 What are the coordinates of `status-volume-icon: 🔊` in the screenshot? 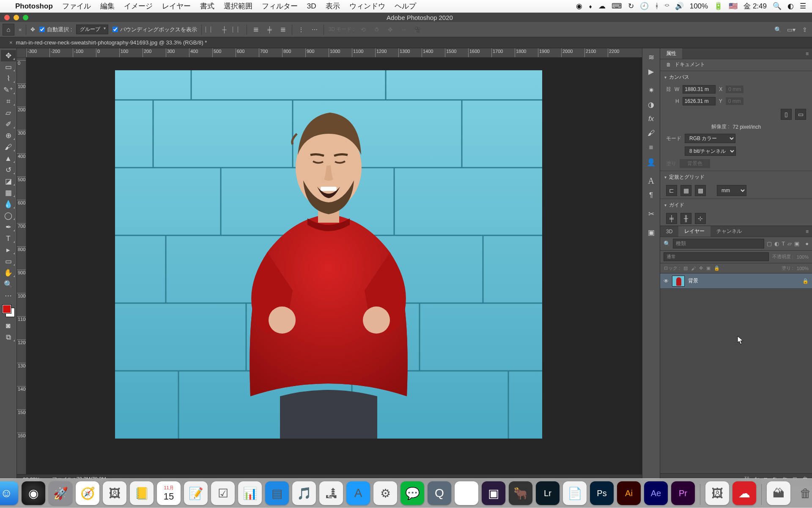 It's located at (679, 6).